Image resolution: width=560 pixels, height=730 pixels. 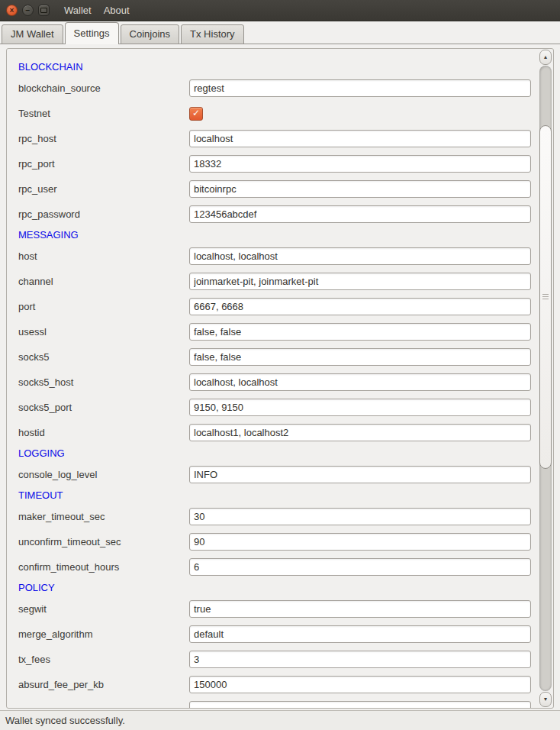 What do you see at coordinates (104, 567) in the screenshot?
I see `setting-label: confirm_timeout_hours` at bounding box center [104, 567].